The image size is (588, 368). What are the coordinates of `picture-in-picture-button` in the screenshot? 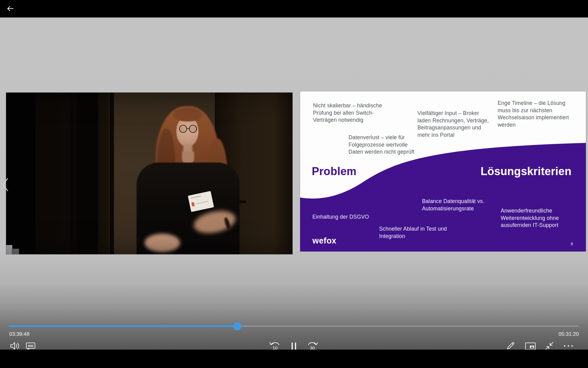 It's located at (530, 346).